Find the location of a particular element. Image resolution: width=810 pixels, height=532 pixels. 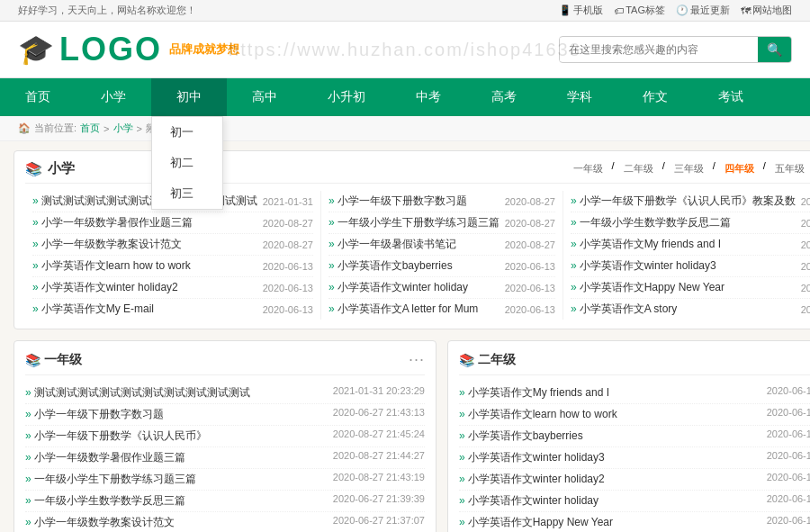

nav-dropdown-item-chu3: 初三 is located at coordinates (187, 194).